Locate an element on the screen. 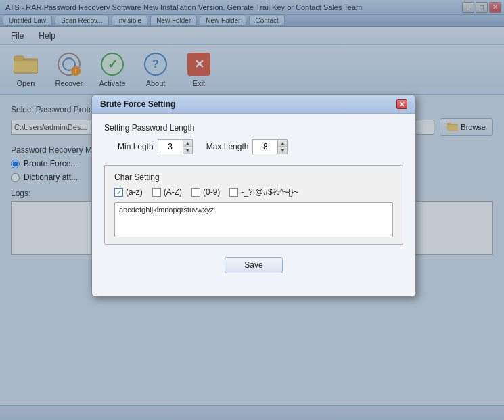  min-length-up-arrow: ▲ is located at coordinates (187, 143).